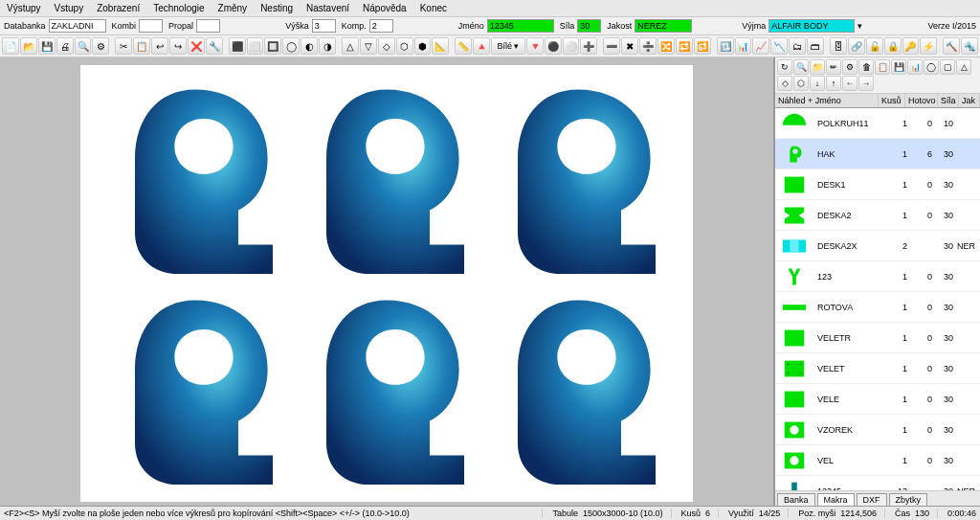  I want to click on toolbar-button: ▽, so click(368, 46).